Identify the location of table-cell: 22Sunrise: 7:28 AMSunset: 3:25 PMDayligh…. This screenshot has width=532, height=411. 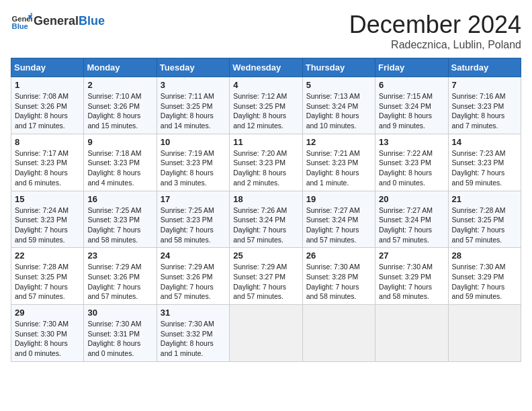
(48, 277).